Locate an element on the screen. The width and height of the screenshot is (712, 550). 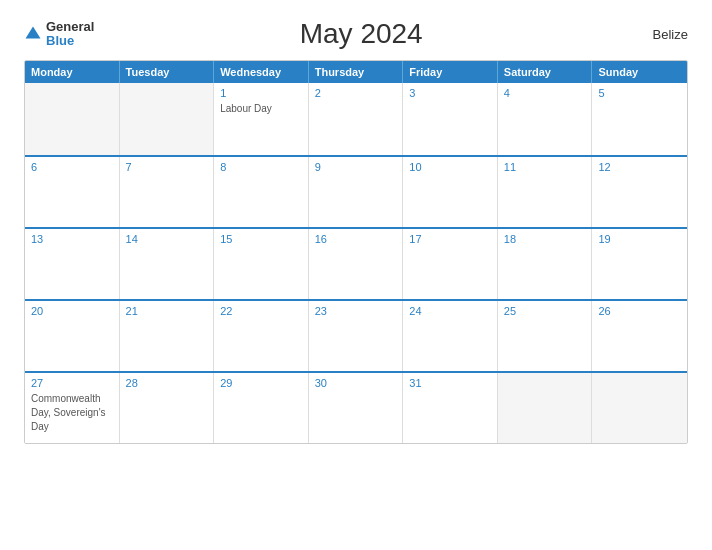
calendar-cell: 24 is located at coordinates (450, 336).